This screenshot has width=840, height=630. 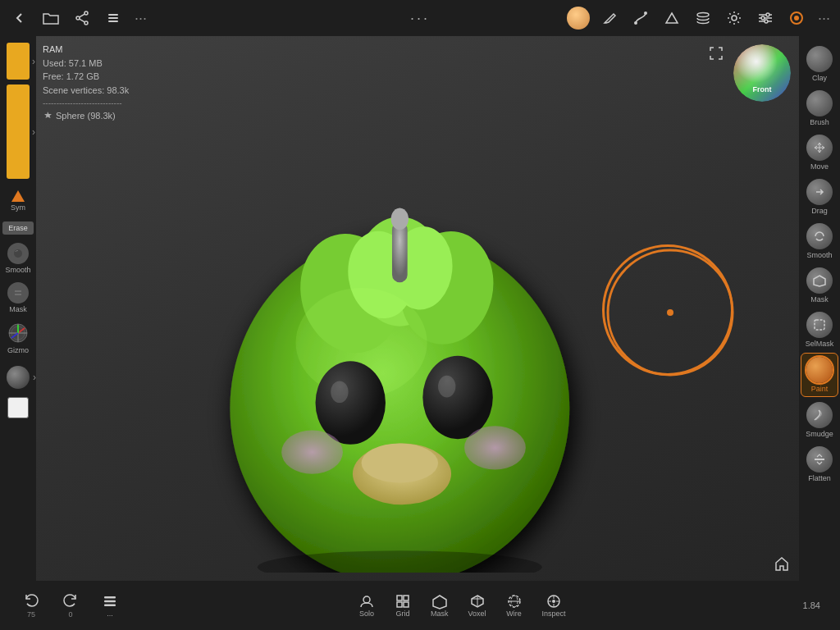 What do you see at coordinates (18, 208) in the screenshot?
I see `sym-label: Sym` at bounding box center [18, 208].